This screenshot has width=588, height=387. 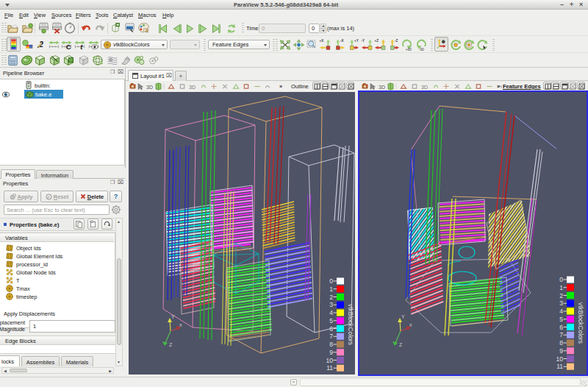 What do you see at coordinates (343, 41) in the screenshot?
I see `svg-text: -X` at bounding box center [343, 41].